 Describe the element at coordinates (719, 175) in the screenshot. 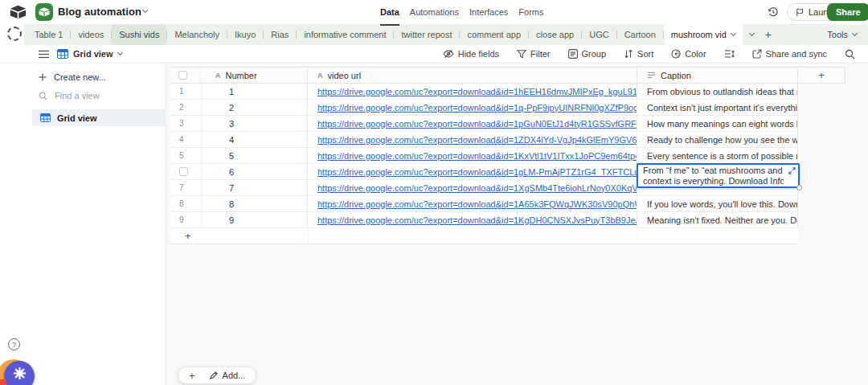

I see `selected-caption-cell: From “f me” to “eat mushrooms and die” c…` at that location.